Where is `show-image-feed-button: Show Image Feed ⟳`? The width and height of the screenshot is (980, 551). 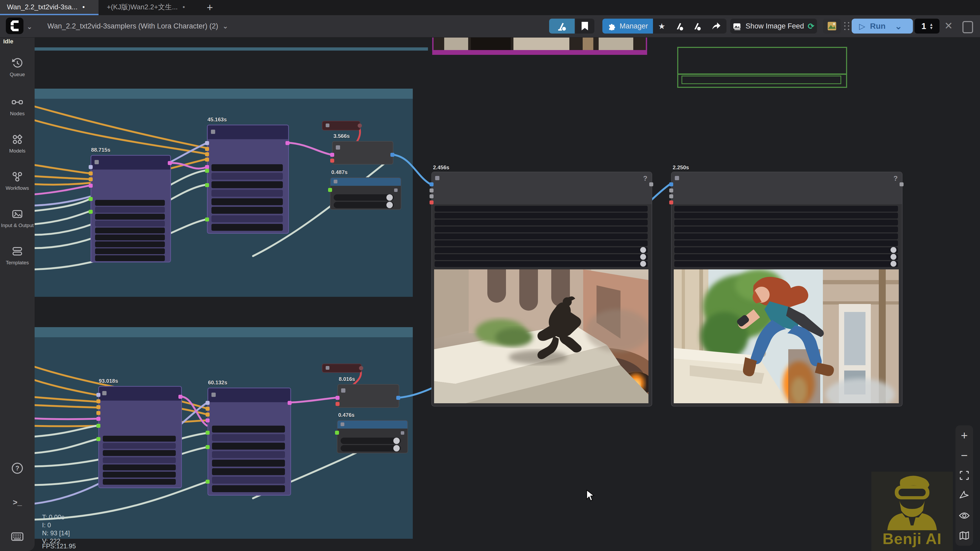
show-image-feed-button: Show Image Feed ⟳ is located at coordinates (774, 26).